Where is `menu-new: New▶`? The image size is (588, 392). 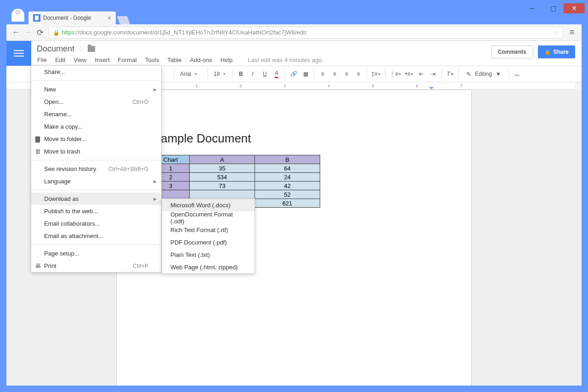
menu-new: New▶ is located at coordinates (96, 89).